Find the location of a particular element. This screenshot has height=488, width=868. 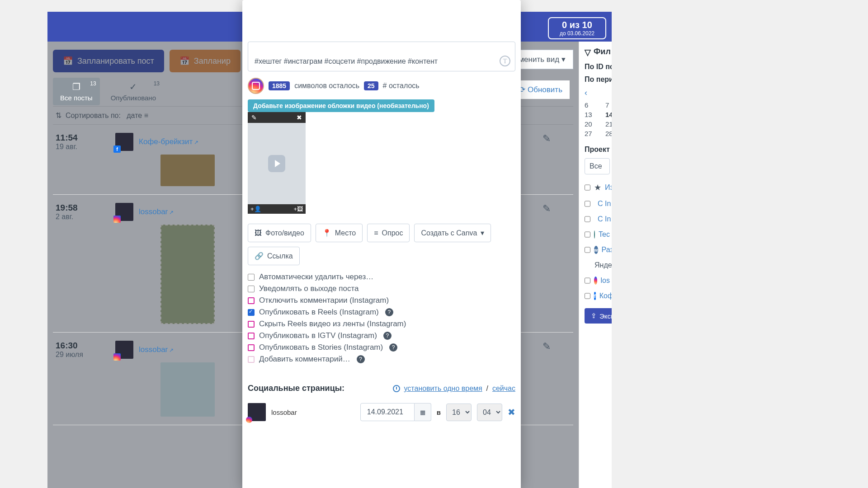

export-icon: ⇪ is located at coordinates (594, 316).